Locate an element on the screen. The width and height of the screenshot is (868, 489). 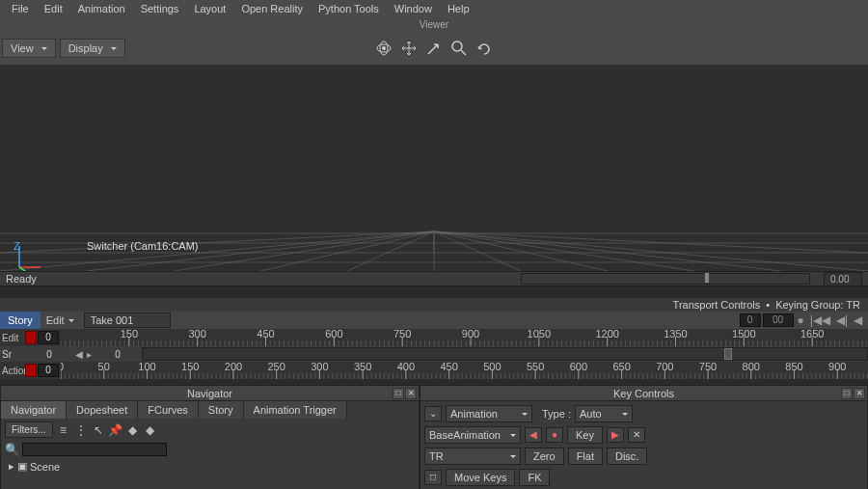
action-zero-box: 0 is located at coordinates (48, 370).